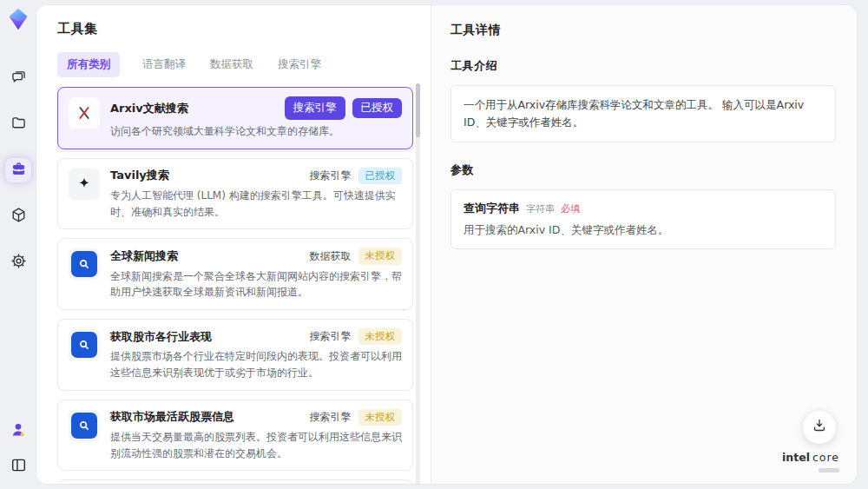 This screenshot has width=868, height=489. I want to click on tab-search-engine: 搜索引擎, so click(299, 64).